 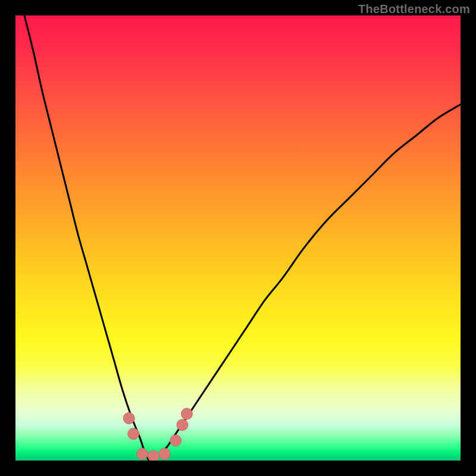 What do you see at coordinates (414, 10) in the screenshot?
I see `watermark-text: TheBottleneck.com` at bounding box center [414, 10].